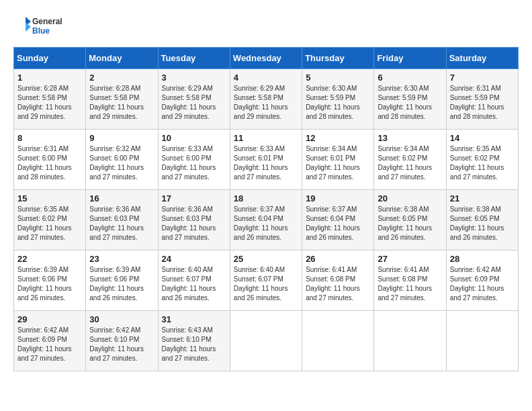 This screenshot has width=532, height=411. What do you see at coordinates (410, 199) in the screenshot?
I see `day-number: 20` at bounding box center [410, 199].